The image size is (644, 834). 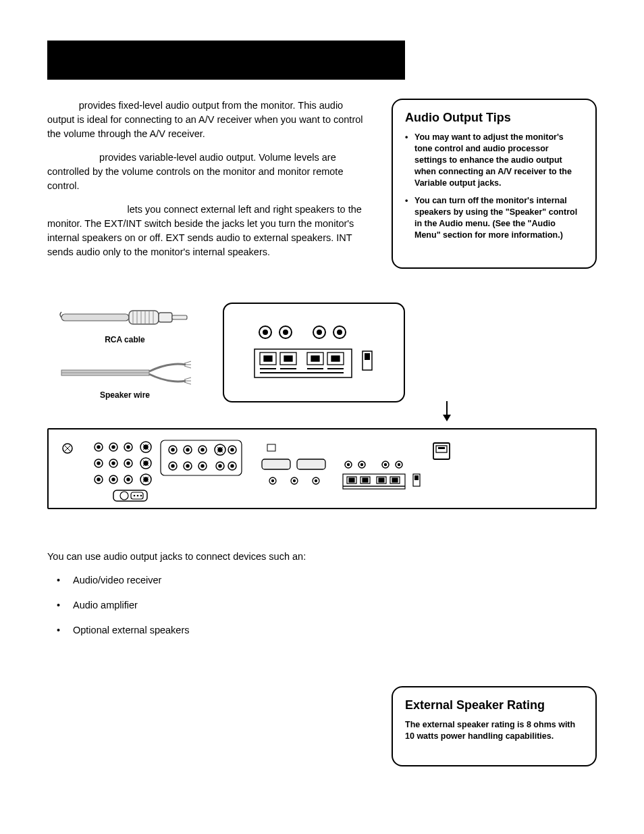 I want to click on audio-output-panel-zoom, so click(x=314, y=353).